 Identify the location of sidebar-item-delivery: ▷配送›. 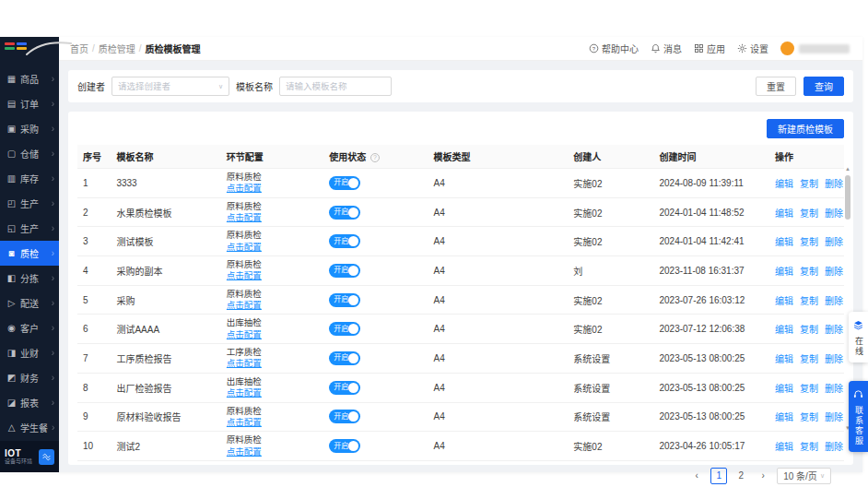
(29, 303).